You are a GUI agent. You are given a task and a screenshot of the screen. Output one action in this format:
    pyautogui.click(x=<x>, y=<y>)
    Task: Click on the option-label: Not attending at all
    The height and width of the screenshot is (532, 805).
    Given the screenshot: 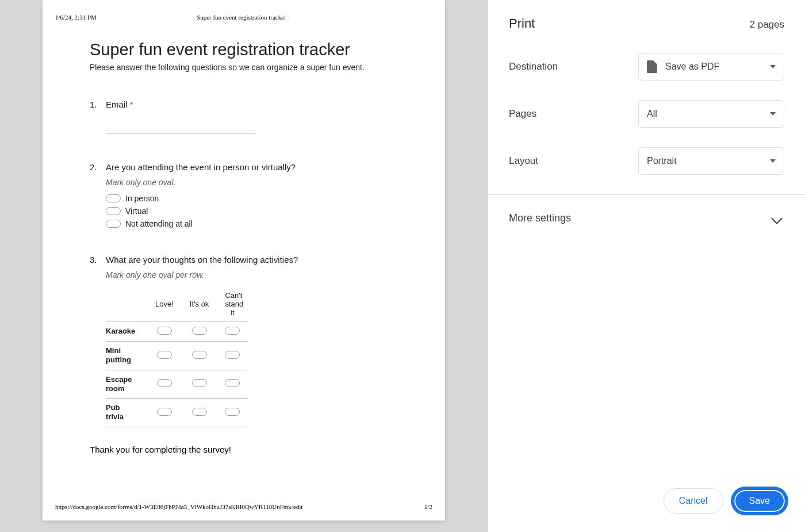 What is the action you would take?
    pyautogui.click(x=159, y=224)
    